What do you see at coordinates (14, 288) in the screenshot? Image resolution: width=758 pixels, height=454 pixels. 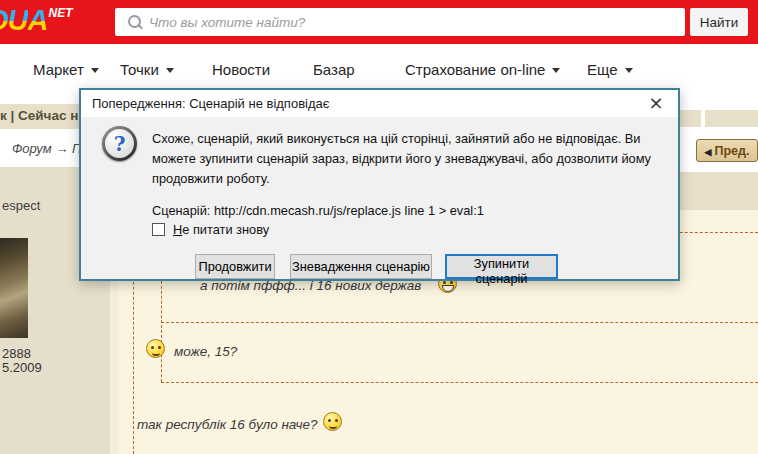 I see `avatar` at bounding box center [14, 288].